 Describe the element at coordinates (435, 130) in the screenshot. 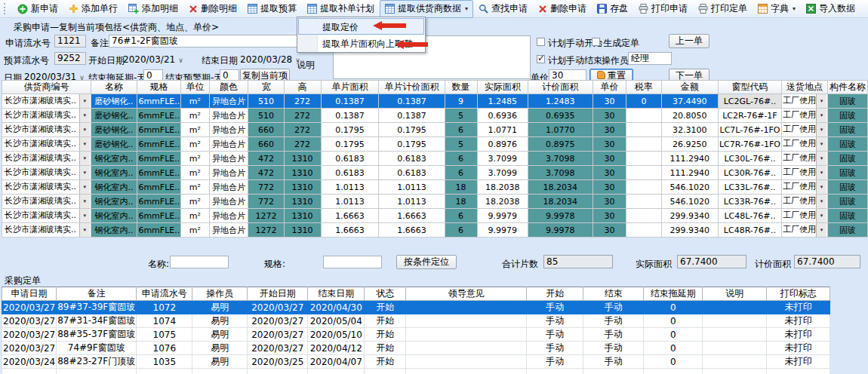

I see `table-row: 长沙市潇湘玻璃实..▾磨砂钢化..6mmFLE..m²异地合片6602720.1…` at that location.